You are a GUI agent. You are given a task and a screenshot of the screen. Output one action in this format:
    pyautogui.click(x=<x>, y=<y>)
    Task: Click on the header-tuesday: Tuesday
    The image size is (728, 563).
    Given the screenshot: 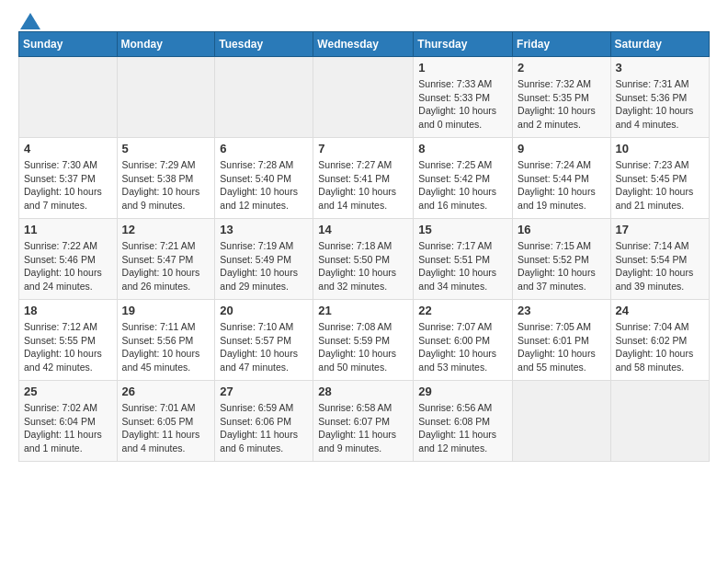 What is the action you would take?
    pyautogui.click(x=265, y=44)
    